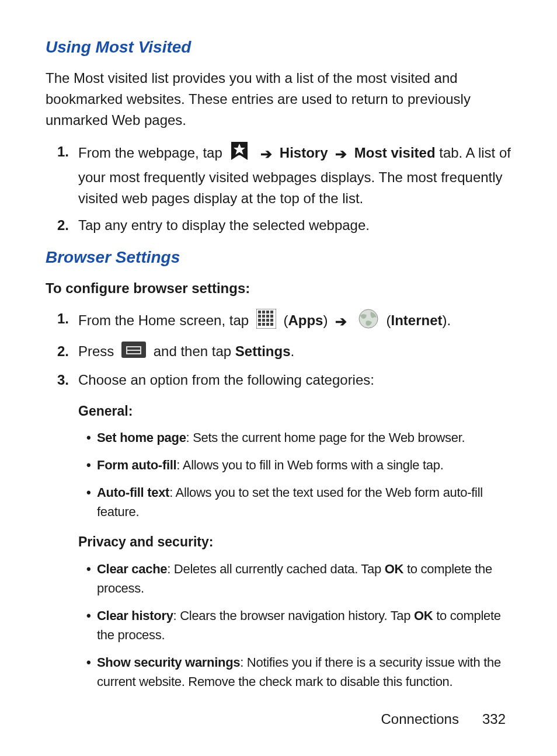 This screenshot has width=557, height=756. Describe the element at coordinates (304, 153) in the screenshot. I see `history-label: History` at that location.